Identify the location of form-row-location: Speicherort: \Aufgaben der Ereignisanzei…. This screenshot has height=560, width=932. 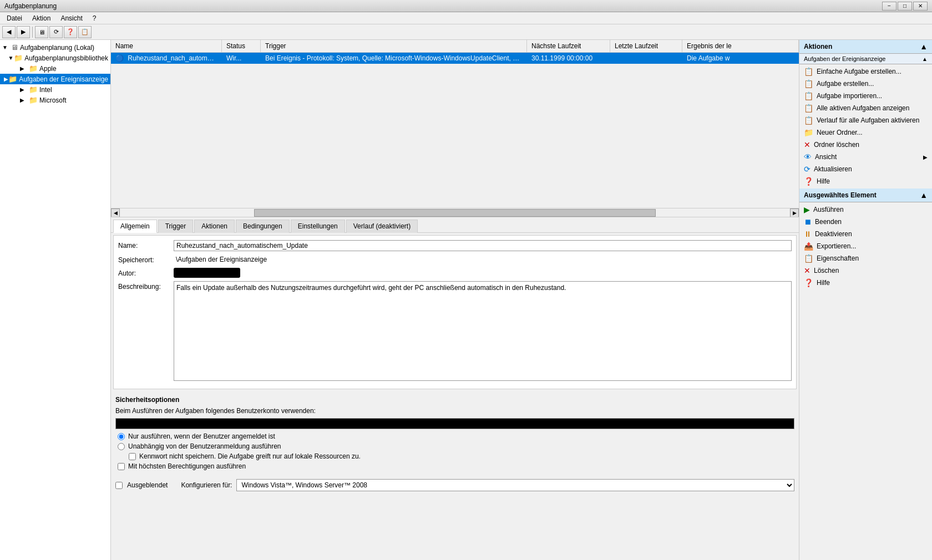
(455, 259).